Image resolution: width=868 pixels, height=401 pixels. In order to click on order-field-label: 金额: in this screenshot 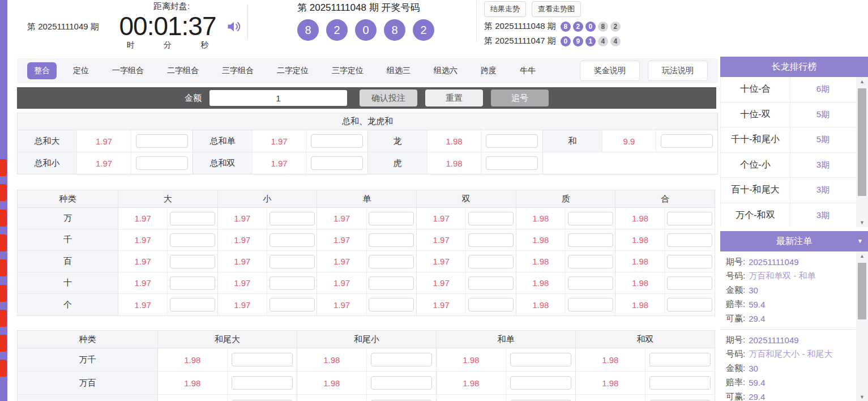, I will do `click(736, 368)`.